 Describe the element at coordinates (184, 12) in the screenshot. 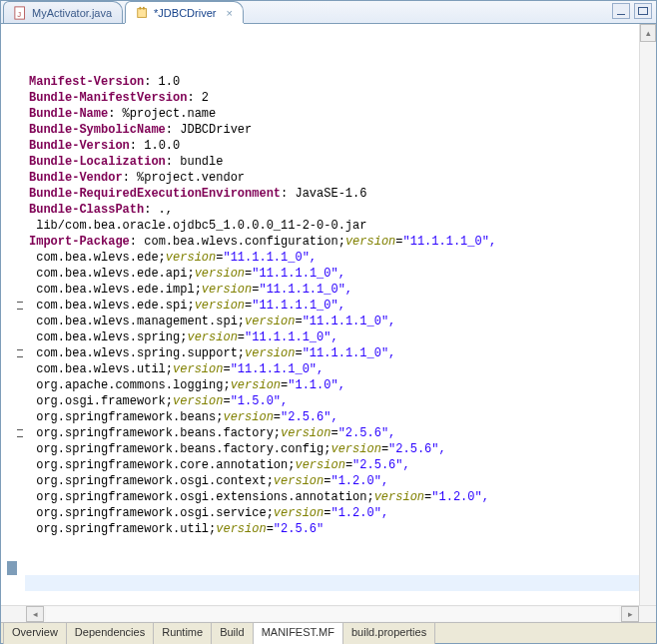

I see `tab-jdbcdriver: *JDBCDriver ×` at that location.